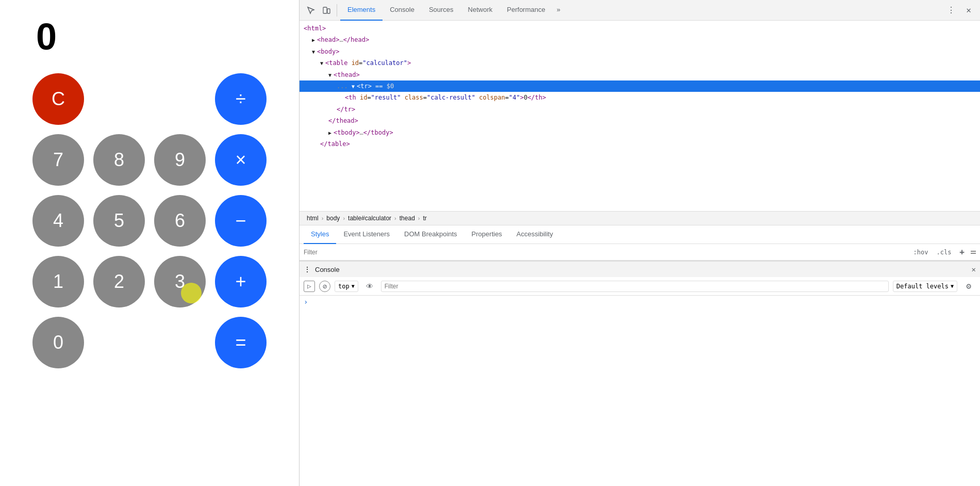 This screenshot has height=486, width=980. What do you see at coordinates (241, 343) in the screenshot?
I see `equals-button: =` at bounding box center [241, 343].